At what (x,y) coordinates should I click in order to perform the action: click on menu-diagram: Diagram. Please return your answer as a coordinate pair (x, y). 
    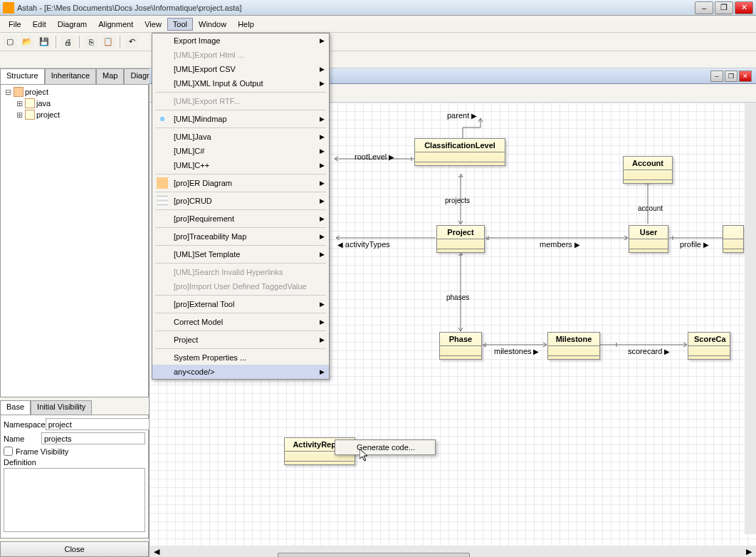
    Looking at the image, I should click on (73, 24).